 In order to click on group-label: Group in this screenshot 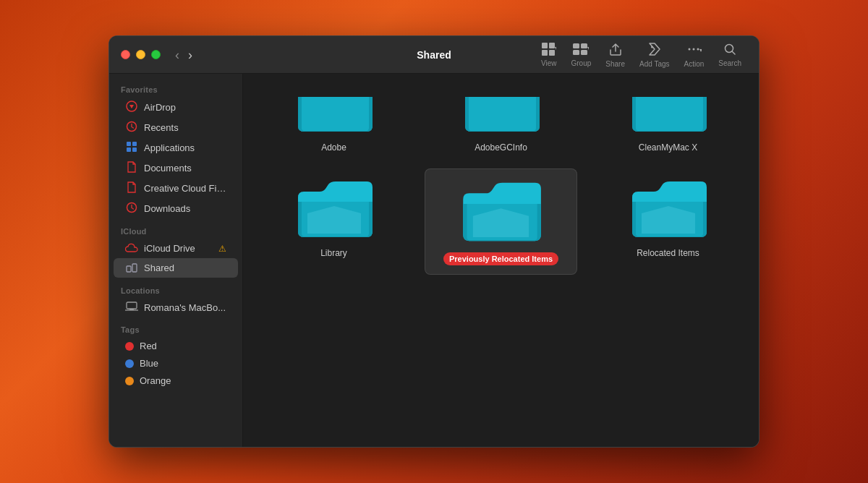, I will do `click(582, 64)`.